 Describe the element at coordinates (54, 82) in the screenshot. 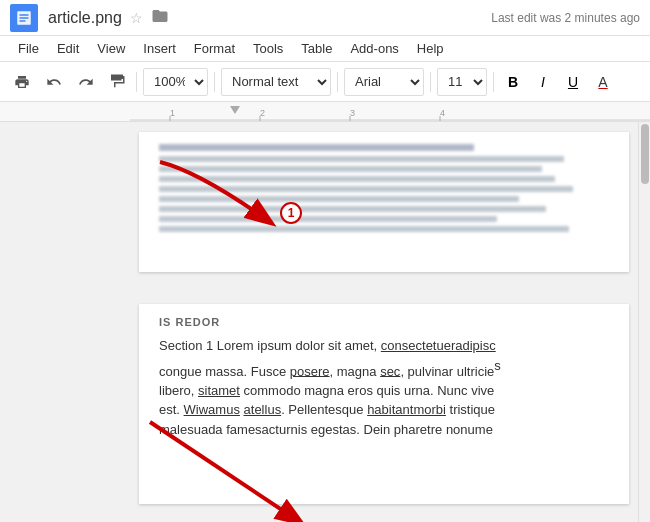

I see `undo-button` at that location.